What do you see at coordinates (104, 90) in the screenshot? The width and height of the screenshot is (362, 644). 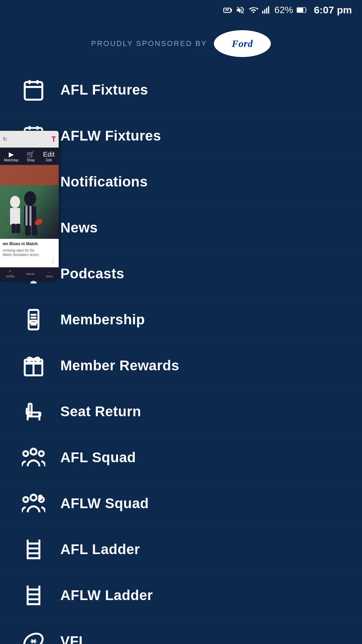 I see `afl-fixtures-label: AFL Fixtures` at bounding box center [104, 90].